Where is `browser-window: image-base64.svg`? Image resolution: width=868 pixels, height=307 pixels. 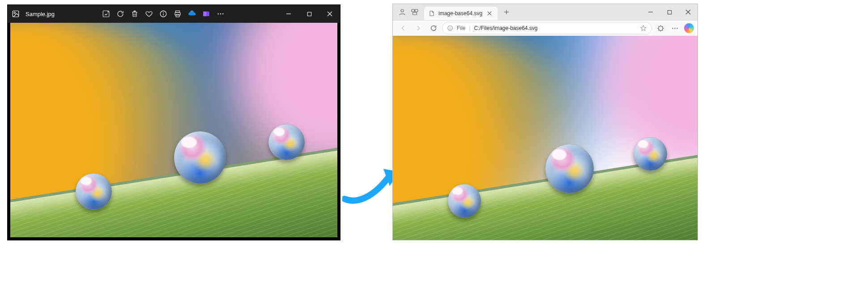 browser-window: image-base64.svg is located at coordinates (545, 20).